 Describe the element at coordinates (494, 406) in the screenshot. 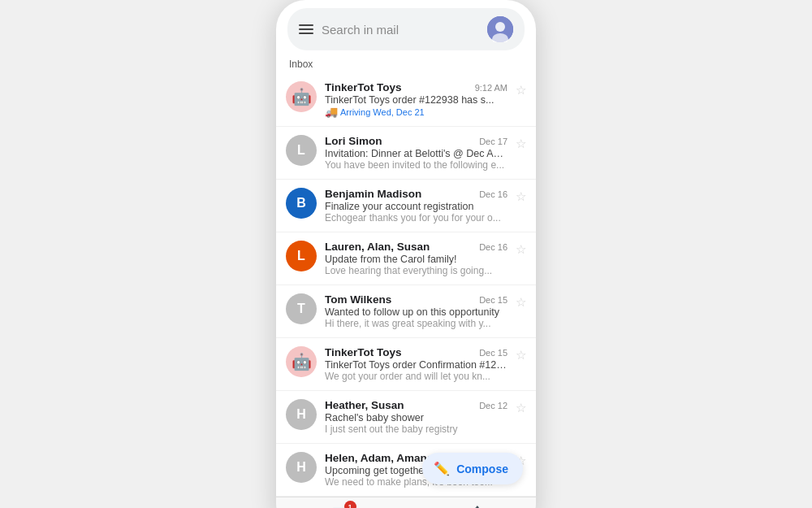

I see `email-date: Dec 12` at that location.